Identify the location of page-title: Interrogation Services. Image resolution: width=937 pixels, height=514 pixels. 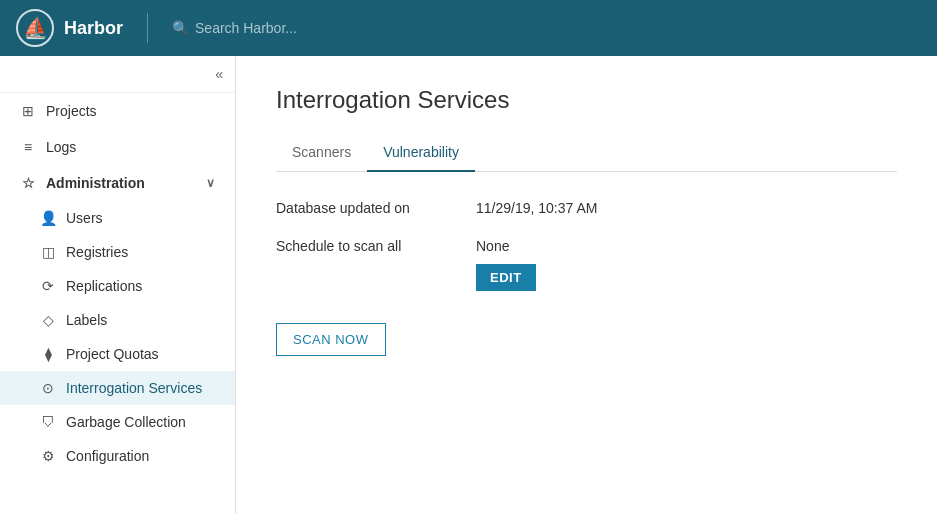
(586, 100).